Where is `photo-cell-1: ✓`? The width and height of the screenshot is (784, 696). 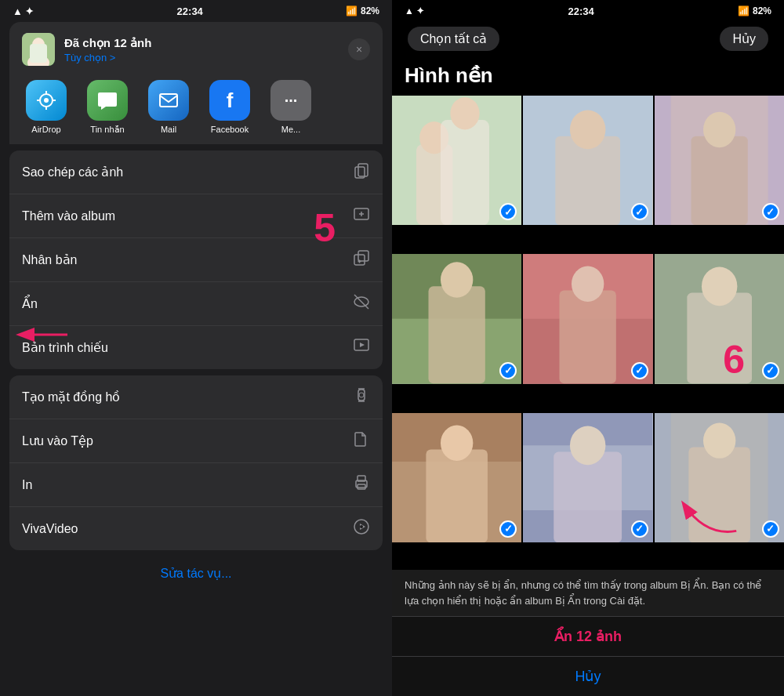
photo-cell-1: ✓ is located at coordinates (456, 160).